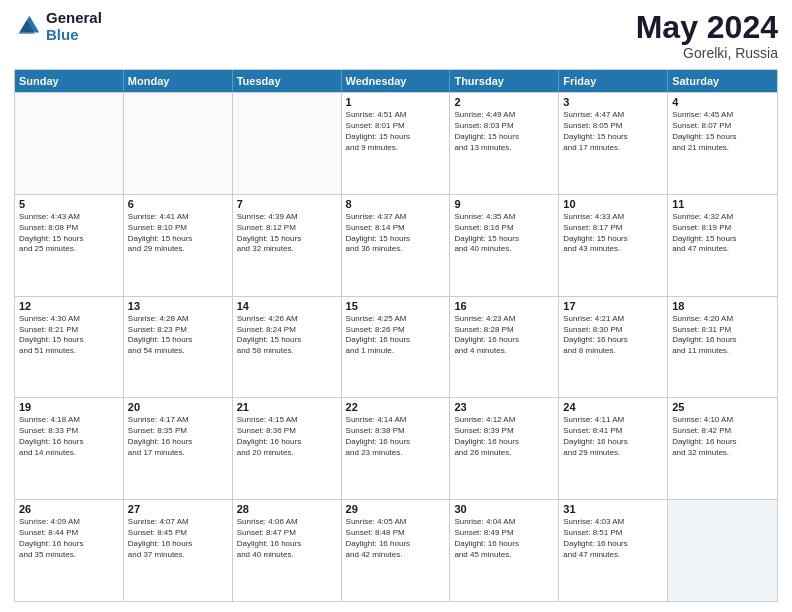 The height and width of the screenshot is (612, 792). I want to click on day-number: 20, so click(178, 407).